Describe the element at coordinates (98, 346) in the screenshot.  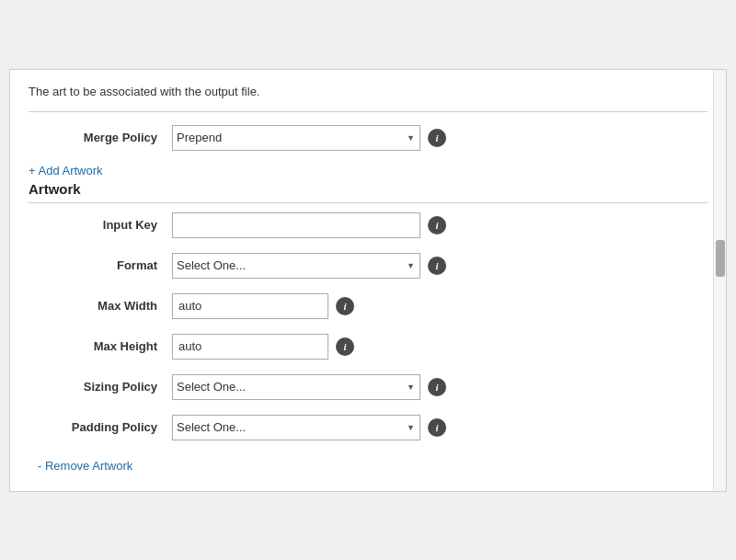
I see `max-height-label: Max Height` at that location.